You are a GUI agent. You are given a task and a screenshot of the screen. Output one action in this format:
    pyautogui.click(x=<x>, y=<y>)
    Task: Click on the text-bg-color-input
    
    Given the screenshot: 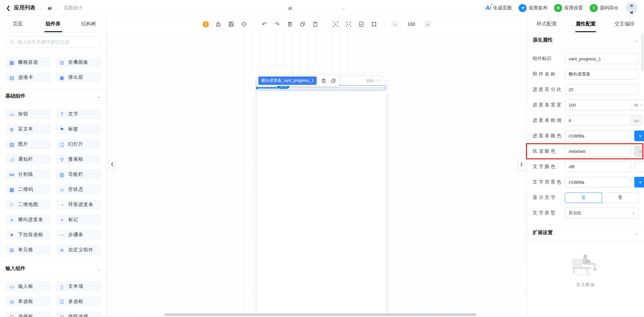 What is the action you would take?
    pyautogui.click(x=598, y=182)
    